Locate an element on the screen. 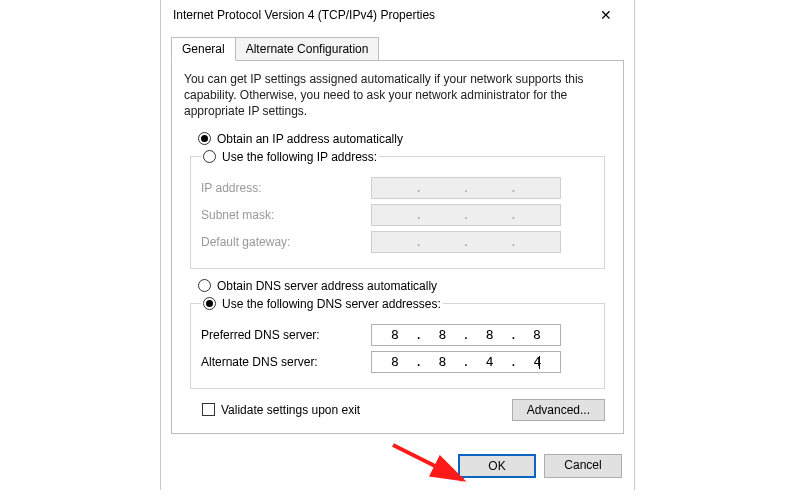  dialog-buttons: OK Cancel is located at coordinates (398, 467).